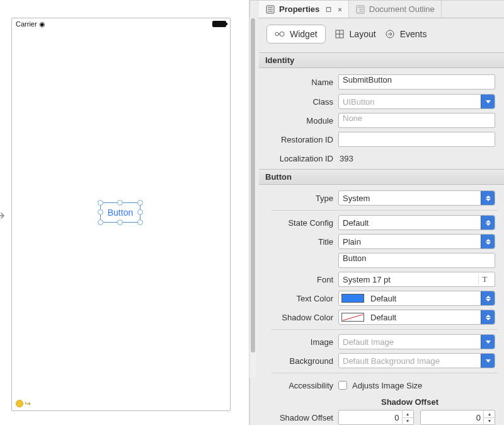 This screenshot has width=504, height=425. I want to click on properties-tab-icon, so click(270, 9).